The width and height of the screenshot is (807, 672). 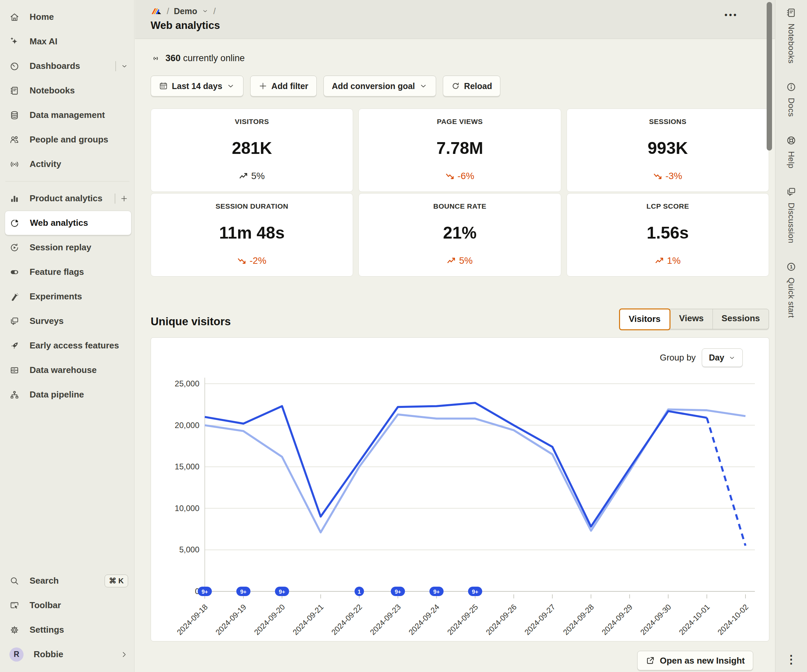 What do you see at coordinates (645, 319) in the screenshot?
I see `tab-visitors: Visitors` at bounding box center [645, 319].